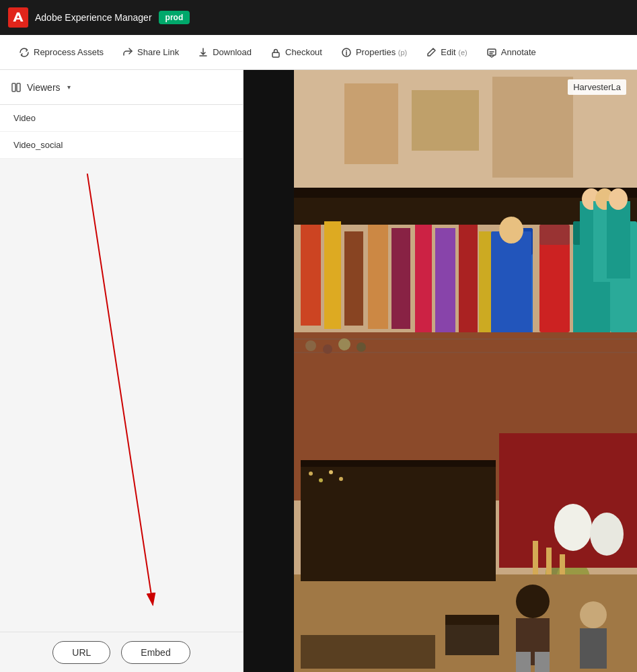  Describe the element at coordinates (18, 17) in the screenshot. I see `adobe-logo-icon` at that location.